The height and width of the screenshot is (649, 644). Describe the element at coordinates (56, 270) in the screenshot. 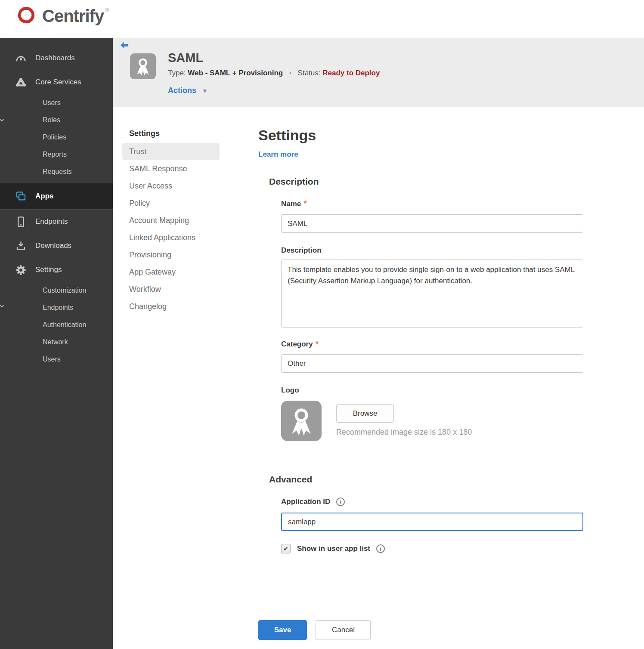

I see `sidebar-item-settings: Settings` at that location.